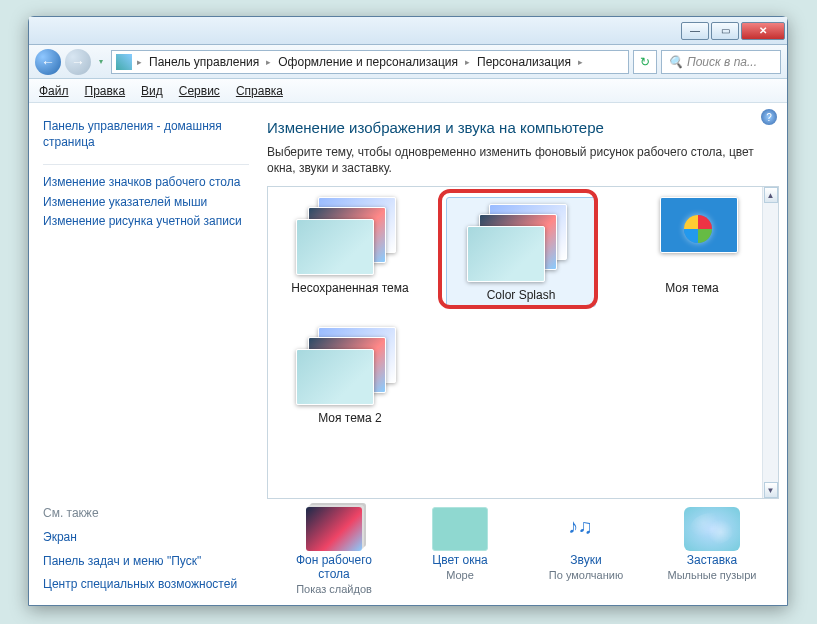 The height and width of the screenshot is (624, 817). Describe the element at coordinates (260, 91) in the screenshot. I see `menu-help: Справка` at that location.